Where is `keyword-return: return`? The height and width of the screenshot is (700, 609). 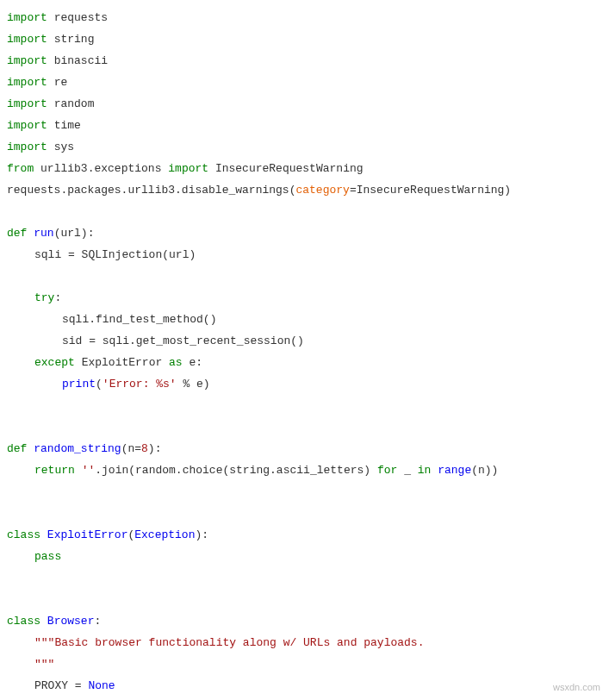 keyword-return: return is located at coordinates (55, 471).